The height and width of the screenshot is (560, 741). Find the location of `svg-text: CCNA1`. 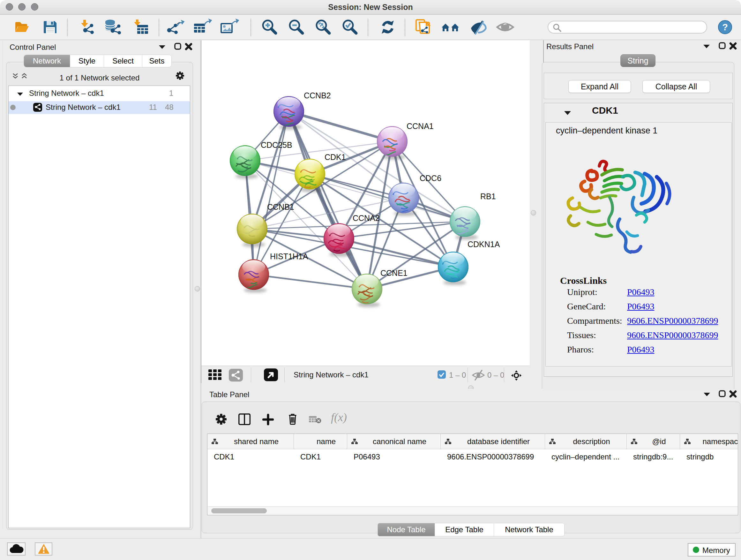

svg-text: CCNA1 is located at coordinates (420, 126).